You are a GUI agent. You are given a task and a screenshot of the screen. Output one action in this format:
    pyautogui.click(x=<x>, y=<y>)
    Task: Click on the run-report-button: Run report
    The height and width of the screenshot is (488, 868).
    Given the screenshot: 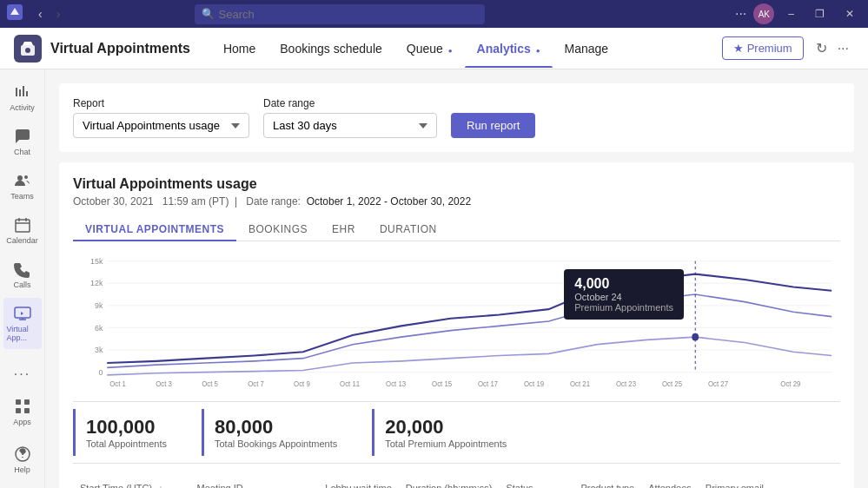 What is the action you would take?
    pyautogui.click(x=494, y=125)
    